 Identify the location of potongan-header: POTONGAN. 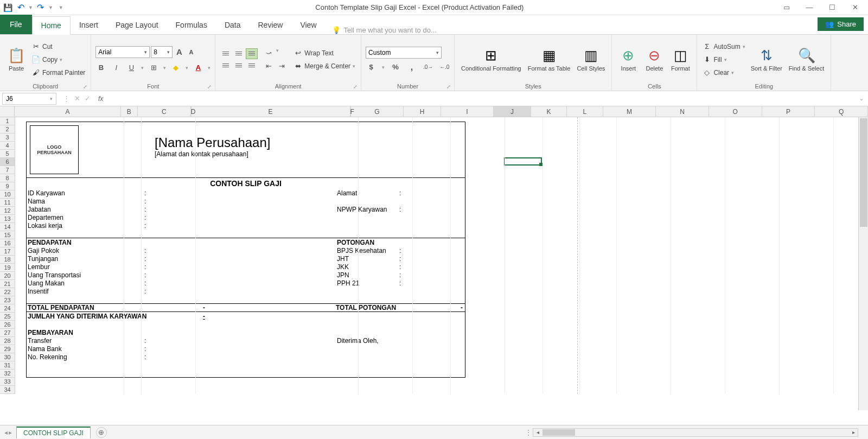
(400, 242).